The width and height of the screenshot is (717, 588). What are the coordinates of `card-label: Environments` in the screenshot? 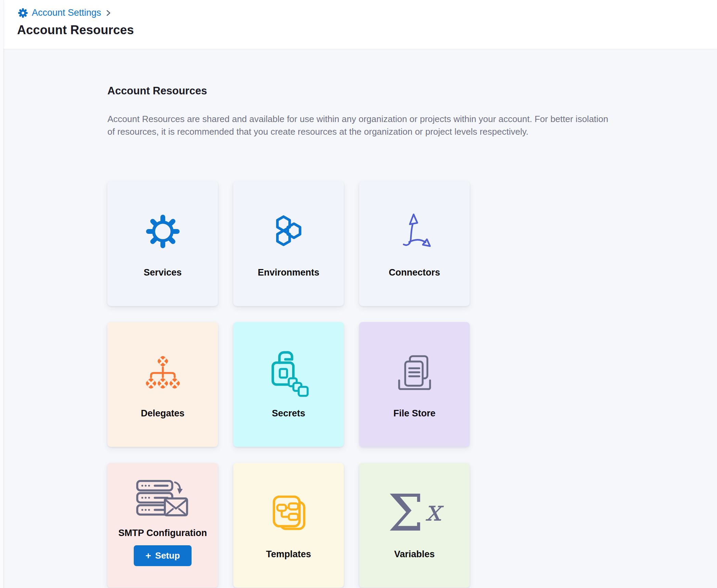 It's located at (288, 273).